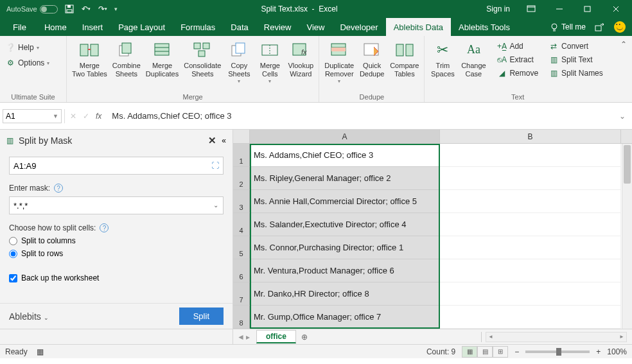  Describe the element at coordinates (241, 136) in the screenshot. I see `select-all-triangle` at that location.